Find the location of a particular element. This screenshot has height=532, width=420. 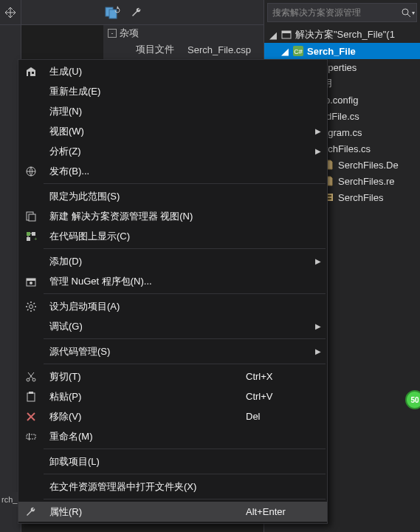

menu-item: 限定为此范围(S) is located at coordinates (173, 197).